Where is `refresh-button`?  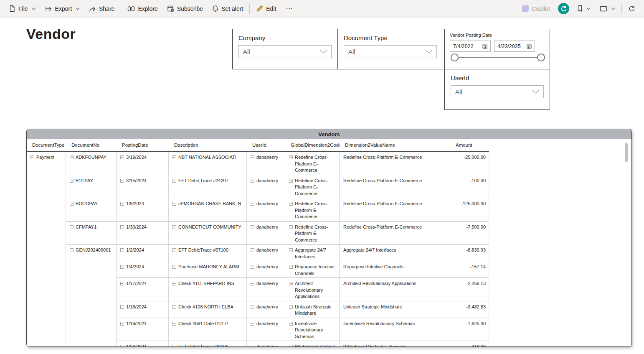
refresh-button is located at coordinates (631, 9).